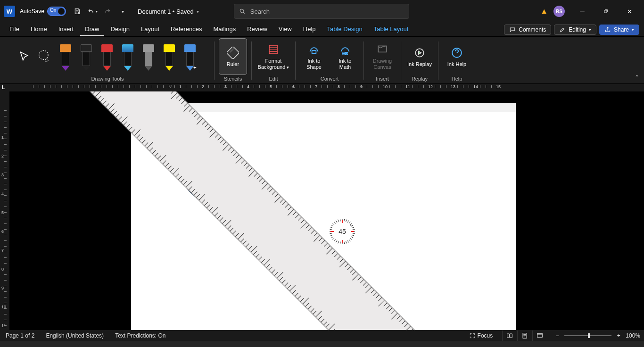  What do you see at coordinates (107, 11) in the screenshot?
I see `redo-icon` at bounding box center [107, 11].